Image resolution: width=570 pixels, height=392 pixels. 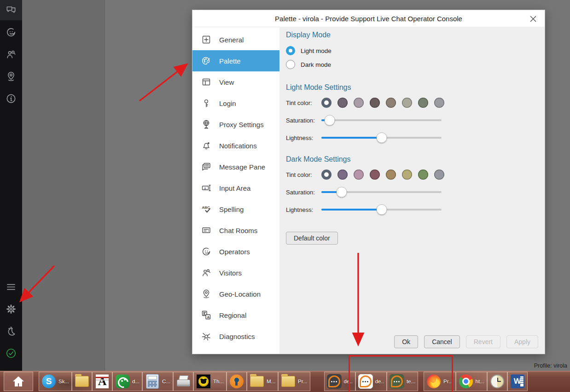 What do you see at coordinates (312, 238) in the screenshot?
I see `default-color-button: Default color` at bounding box center [312, 238].